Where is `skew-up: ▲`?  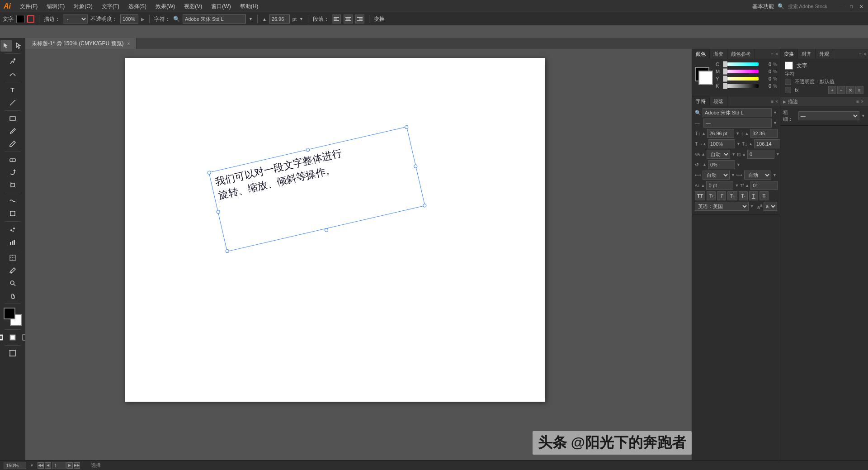 skew-up: ▲ is located at coordinates (747, 185).